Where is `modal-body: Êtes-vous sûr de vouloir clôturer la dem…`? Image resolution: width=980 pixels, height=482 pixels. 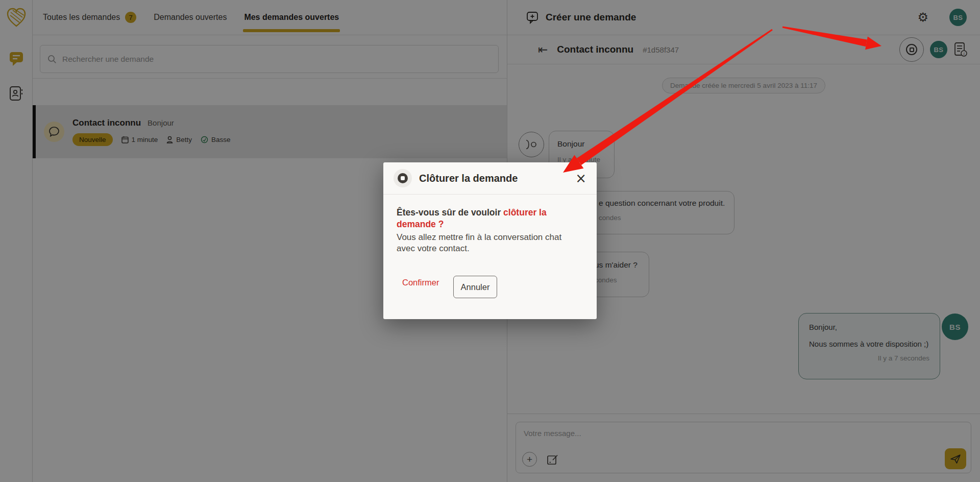
modal-body: Êtes-vous sûr de vouloir clôturer la dem… is located at coordinates (485, 225).